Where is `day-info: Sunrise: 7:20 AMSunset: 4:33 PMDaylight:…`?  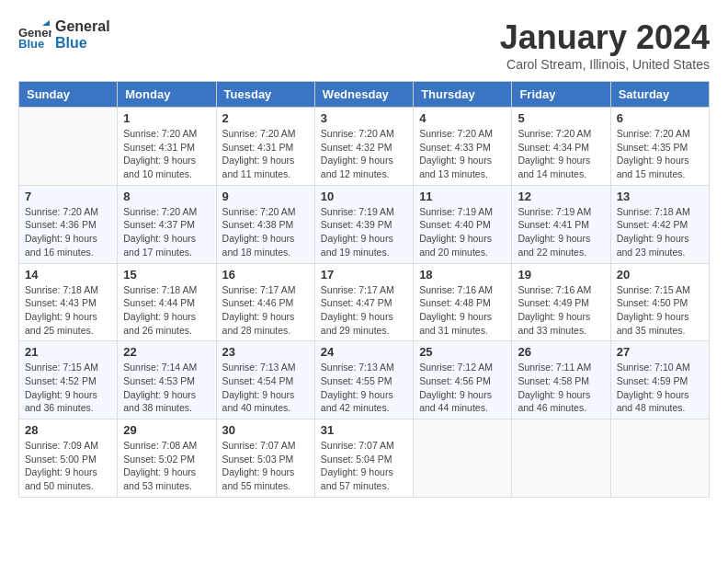 day-info: Sunrise: 7:20 AMSunset: 4:33 PMDaylight:… is located at coordinates (462, 155).